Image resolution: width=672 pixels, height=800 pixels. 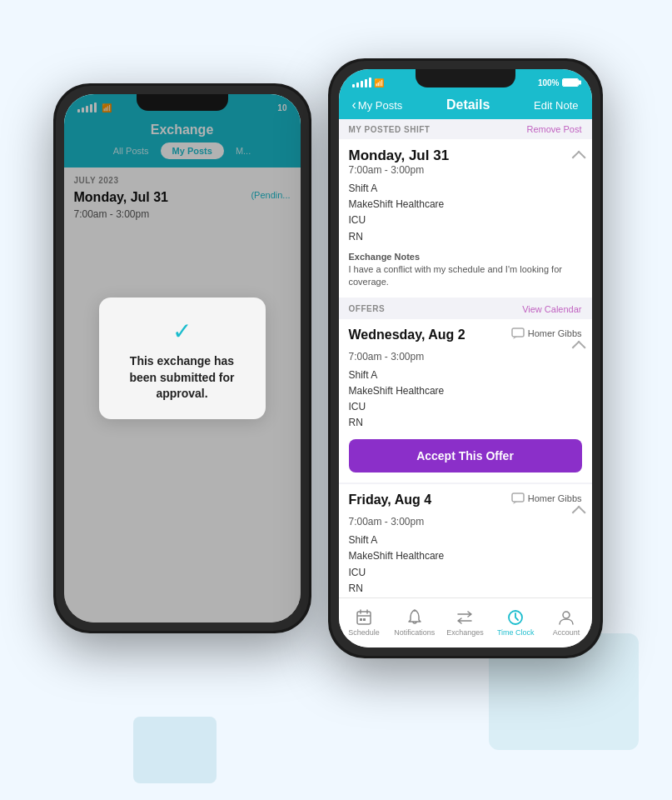 I want to click on front-nav-bar: ‹ My Posts Details Edit Note, so click(x=465, y=106).